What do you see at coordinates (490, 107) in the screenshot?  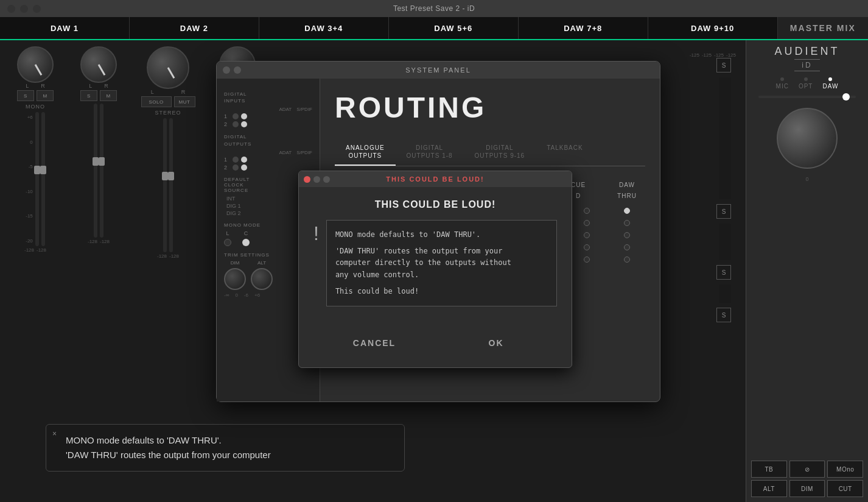 I see `routing-heading: ROUTING` at bounding box center [490, 107].